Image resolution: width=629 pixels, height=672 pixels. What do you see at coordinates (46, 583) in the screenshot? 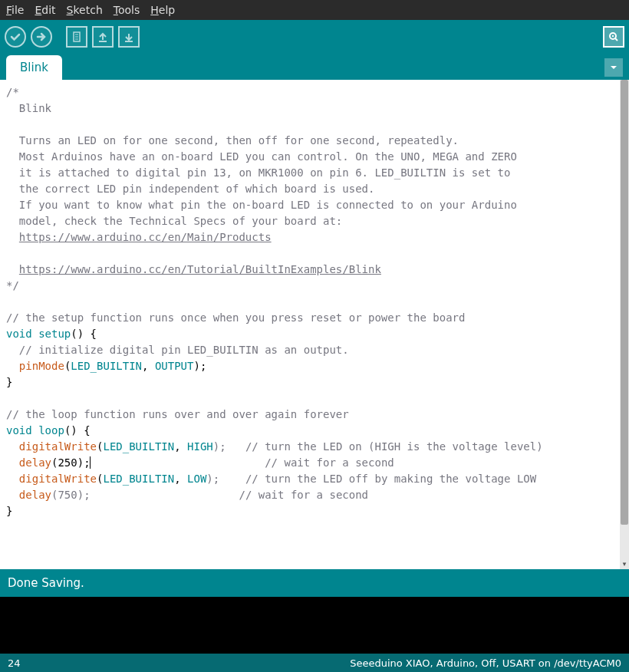
I see `status-message: Done Saving.` at bounding box center [46, 583].